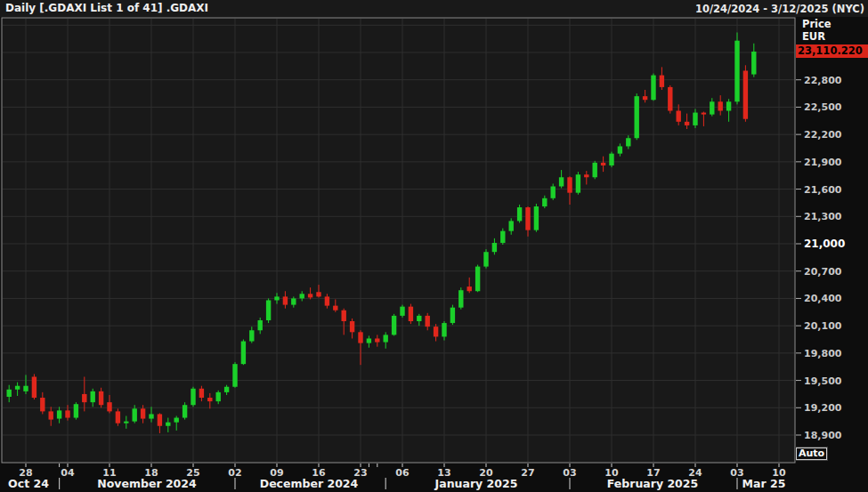 The height and width of the screenshot is (492, 868). Describe the element at coordinates (831, 52) in the screenshot. I see `last-price-badge: 23,110.220` at that location.